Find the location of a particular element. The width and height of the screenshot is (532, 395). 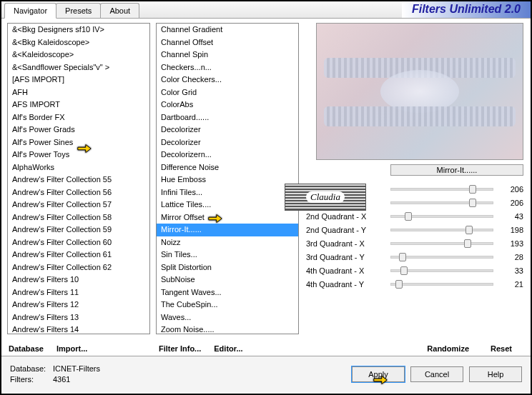

list-item: SubNoise is located at coordinates (227, 280).